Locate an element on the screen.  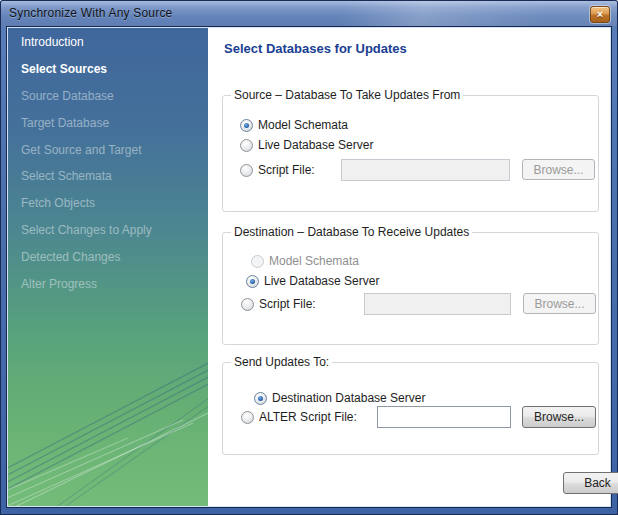
group-source-title: Source – Database To Take Updates From is located at coordinates (347, 95).